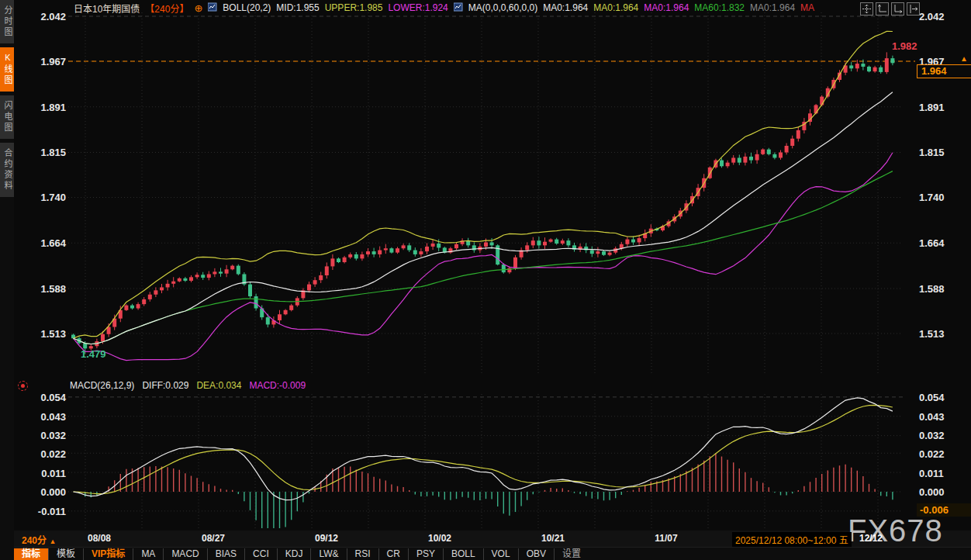  What do you see at coordinates (792, 540) in the screenshot?
I see `session-timestamp: 2025/12/12 08:00~12:00 五` at bounding box center [792, 540].